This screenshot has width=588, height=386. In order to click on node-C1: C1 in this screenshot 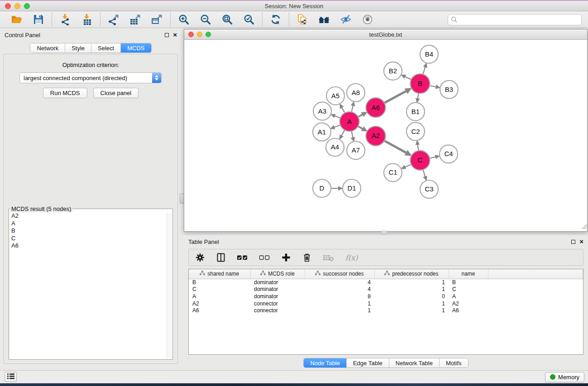, I will do `click(393, 172)`.